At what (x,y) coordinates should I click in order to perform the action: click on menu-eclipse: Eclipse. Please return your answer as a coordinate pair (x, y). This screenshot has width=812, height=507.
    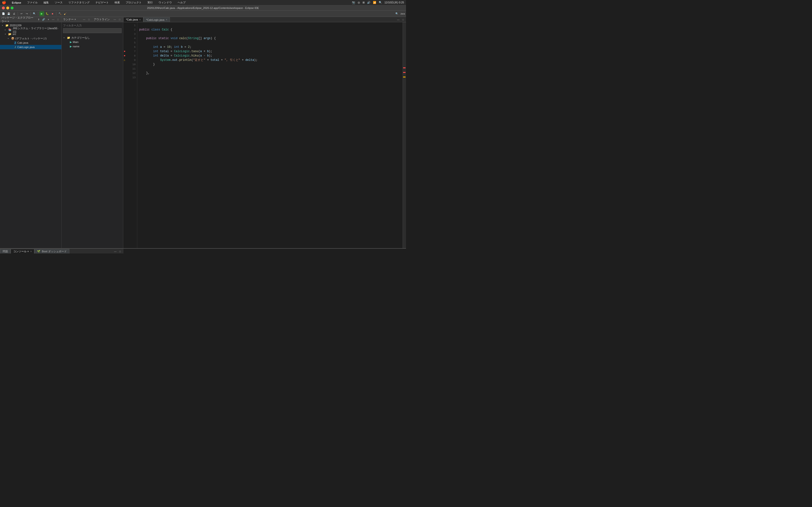
    Looking at the image, I should click on (16, 3).